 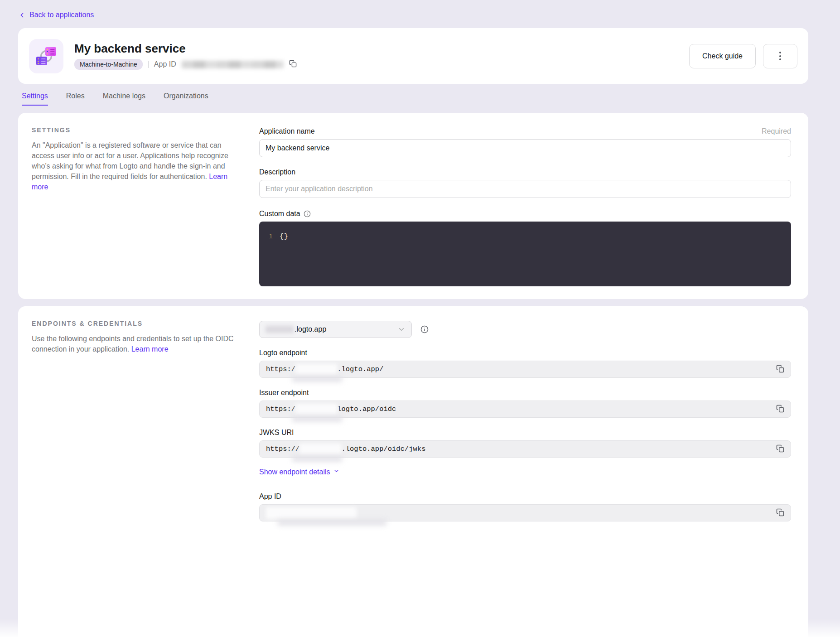 What do you see at coordinates (525, 142) in the screenshot?
I see `application-name-field: Application name Required` at bounding box center [525, 142].